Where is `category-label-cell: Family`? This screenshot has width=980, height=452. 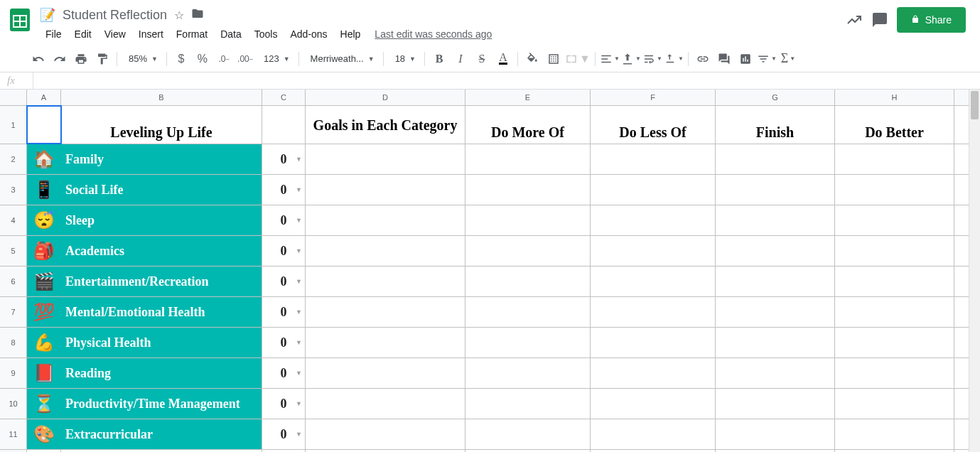
category-label-cell: Family is located at coordinates (162, 159).